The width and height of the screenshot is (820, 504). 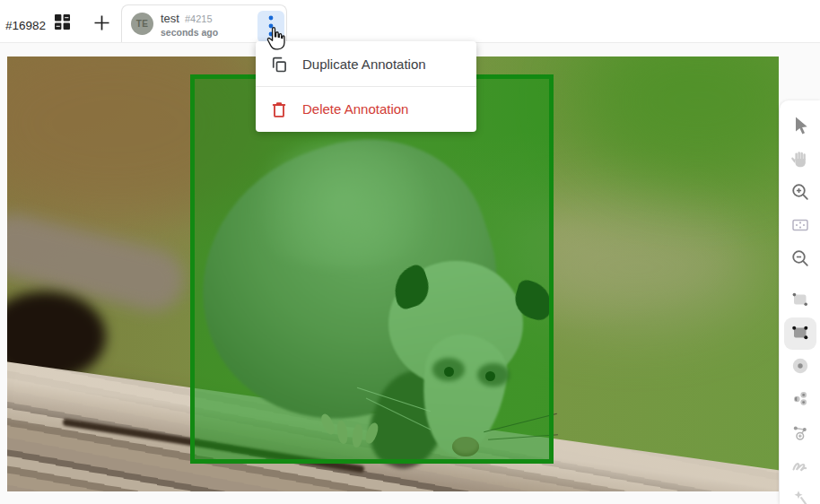 I want to click on annotation-menu-button, so click(x=271, y=27).